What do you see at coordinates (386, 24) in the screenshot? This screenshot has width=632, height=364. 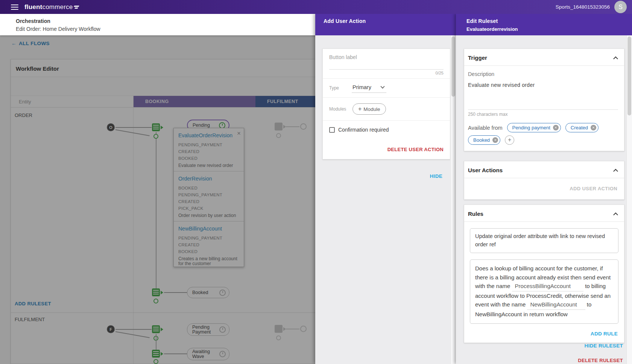 I see `add-user-action-header: Add User Action` at bounding box center [386, 24].